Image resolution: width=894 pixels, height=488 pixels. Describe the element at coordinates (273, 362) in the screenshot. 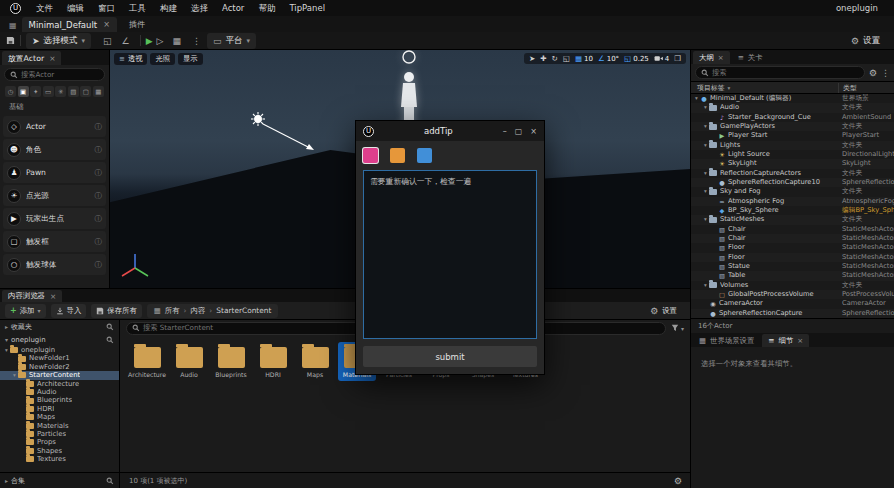

I see `folder-tile-HDRI: HDRI` at that location.